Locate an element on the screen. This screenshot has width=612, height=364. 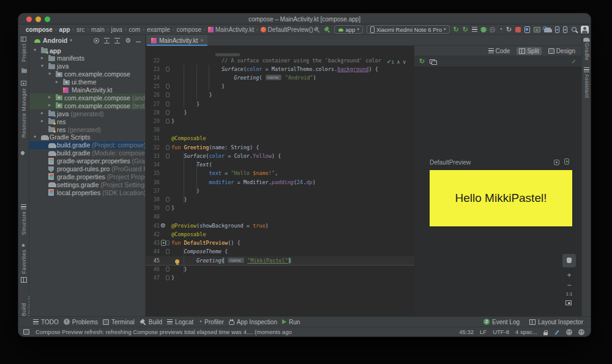
mode-design: Design is located at coordinates (562, 51).